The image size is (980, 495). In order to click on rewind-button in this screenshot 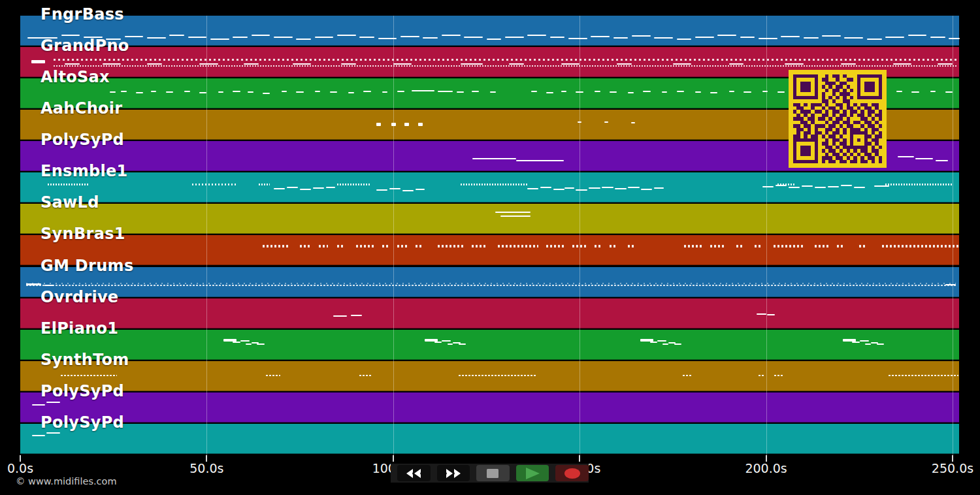, I will do `click(414, 473)`.